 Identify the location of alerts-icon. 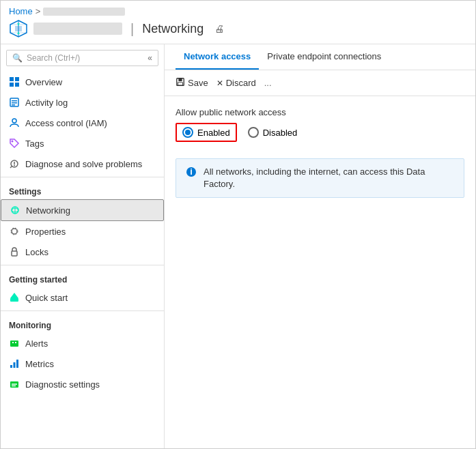
(14, 343).